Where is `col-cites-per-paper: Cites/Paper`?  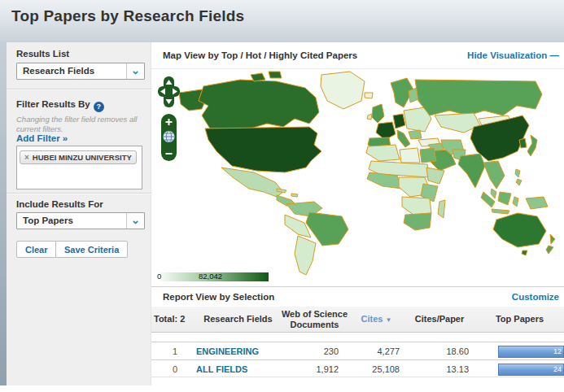 col-cites-per-paper: Cites/Paper is located at coordinates (439, 319).